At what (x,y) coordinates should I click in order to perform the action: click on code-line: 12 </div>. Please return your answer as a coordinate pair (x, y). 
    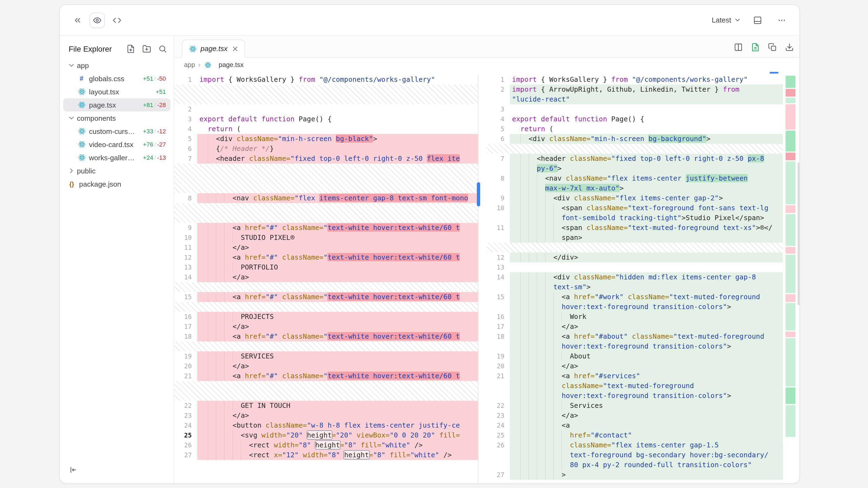
    Looking at the image, I should click on (635, 257).